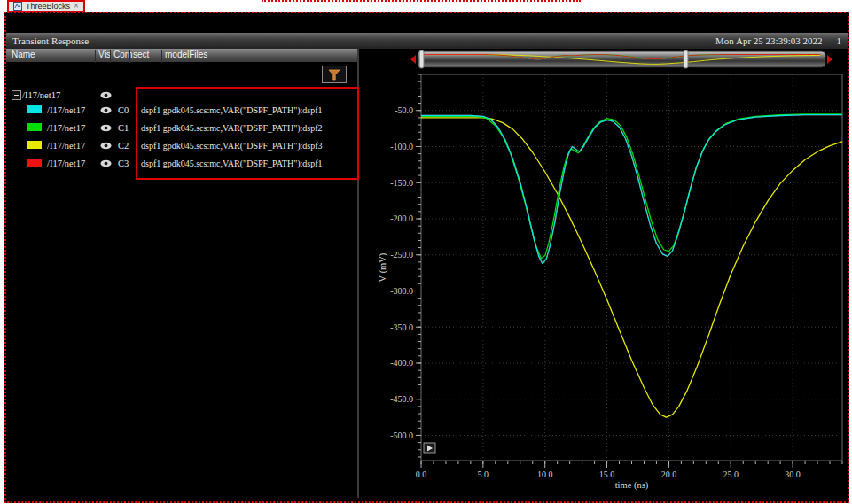 Image resolution: width=852 pixels, height=504 pixels. Describe the element at coordinates (402, 255) in the screenshot. I see `svg-text: -250.0` at that location.